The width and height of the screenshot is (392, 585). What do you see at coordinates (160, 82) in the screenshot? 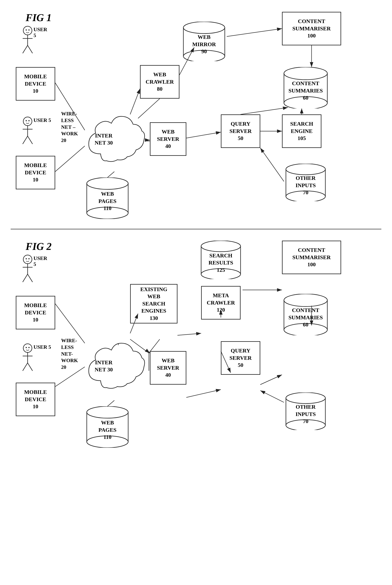
I see `fig1-web-crawler: WEBCRAWLER80` at bounding box center [160, 82].